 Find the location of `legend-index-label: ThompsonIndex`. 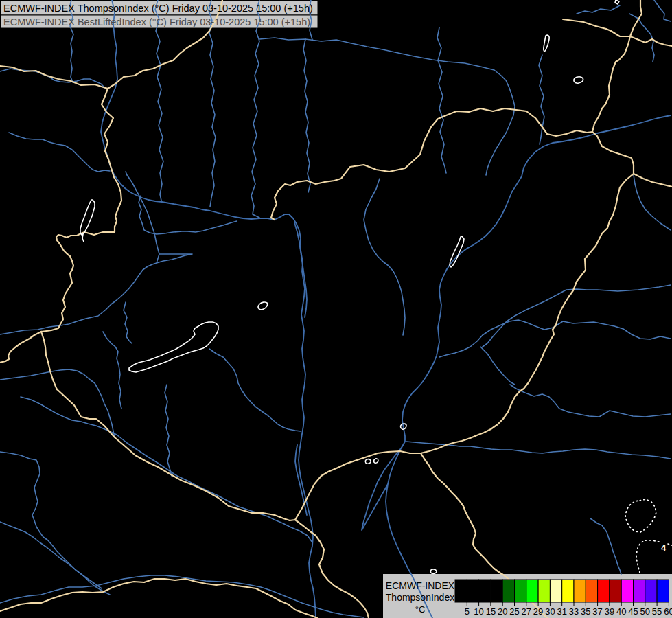

legend-index-label: ThompsonIndex is located at coordinates (420, 597).